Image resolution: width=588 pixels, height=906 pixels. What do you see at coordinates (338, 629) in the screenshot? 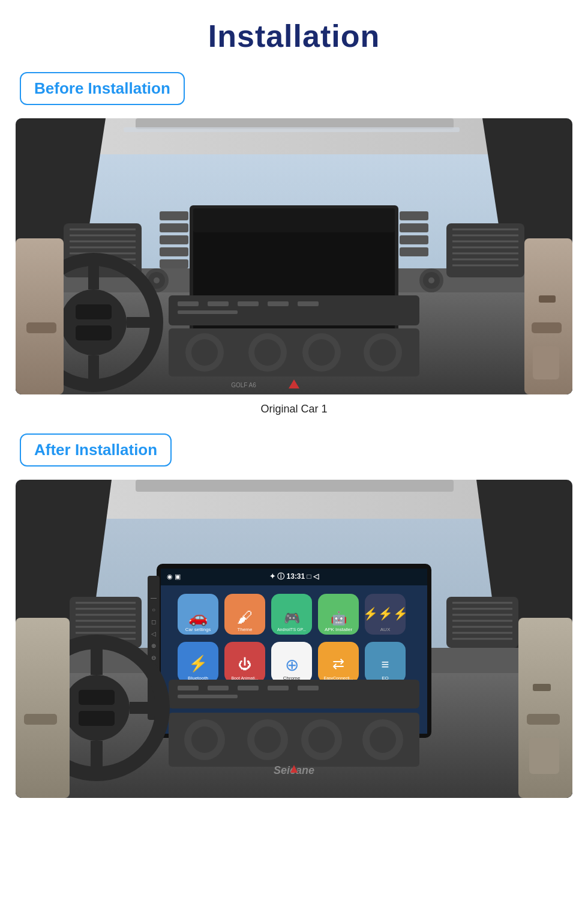
I see `svg-text: APK Installer` at bounding box center [338, 629].